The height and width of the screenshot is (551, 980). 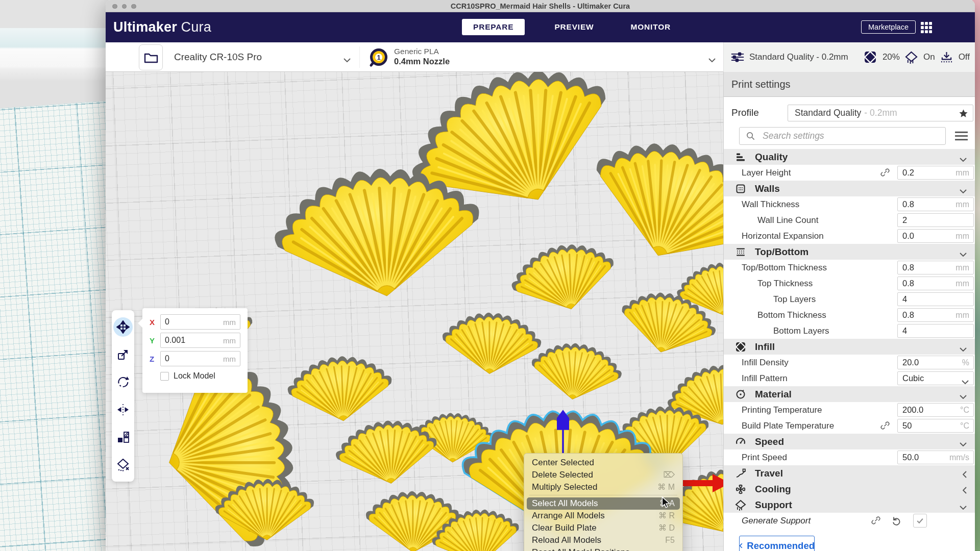 I want to click on lock-model-checkbox, so click(x=164, y=377).